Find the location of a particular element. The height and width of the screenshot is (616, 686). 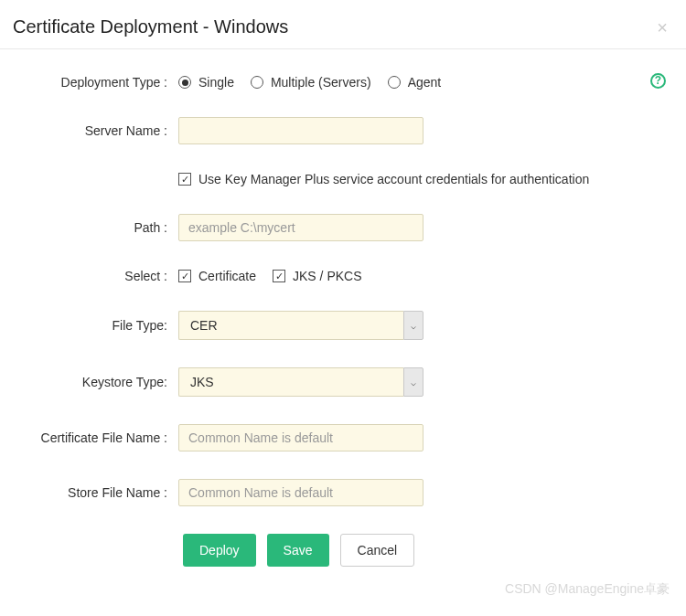

label-keystore-type: Keystore Type: is located at coordinates (90, 382).